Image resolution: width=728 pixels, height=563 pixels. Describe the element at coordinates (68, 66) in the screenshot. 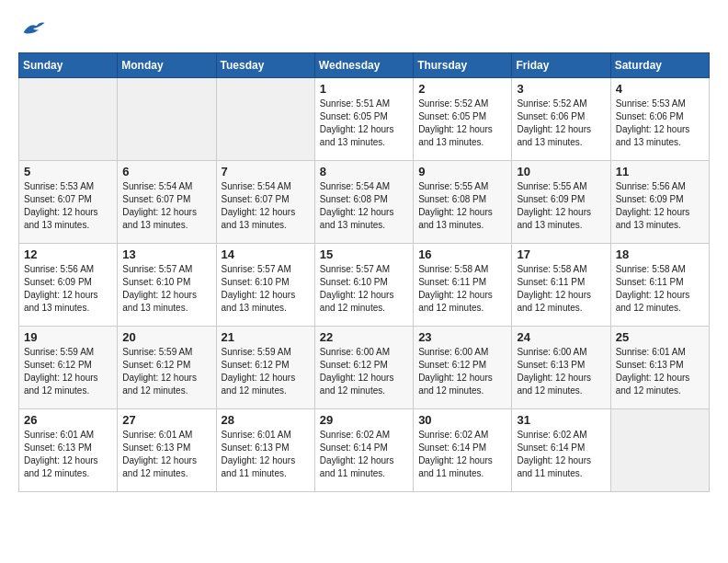

I see `col-header-sunday: Sunday` at that location.